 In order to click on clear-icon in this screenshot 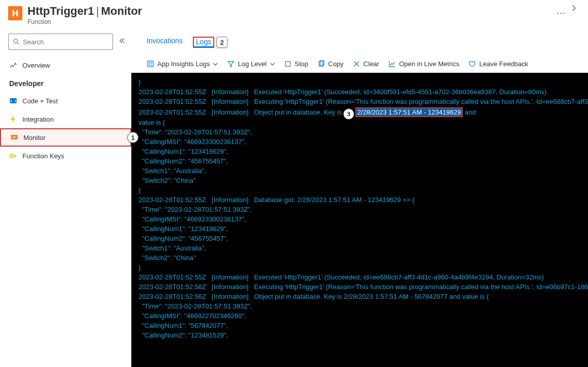, I will do `click(356, 64)`.